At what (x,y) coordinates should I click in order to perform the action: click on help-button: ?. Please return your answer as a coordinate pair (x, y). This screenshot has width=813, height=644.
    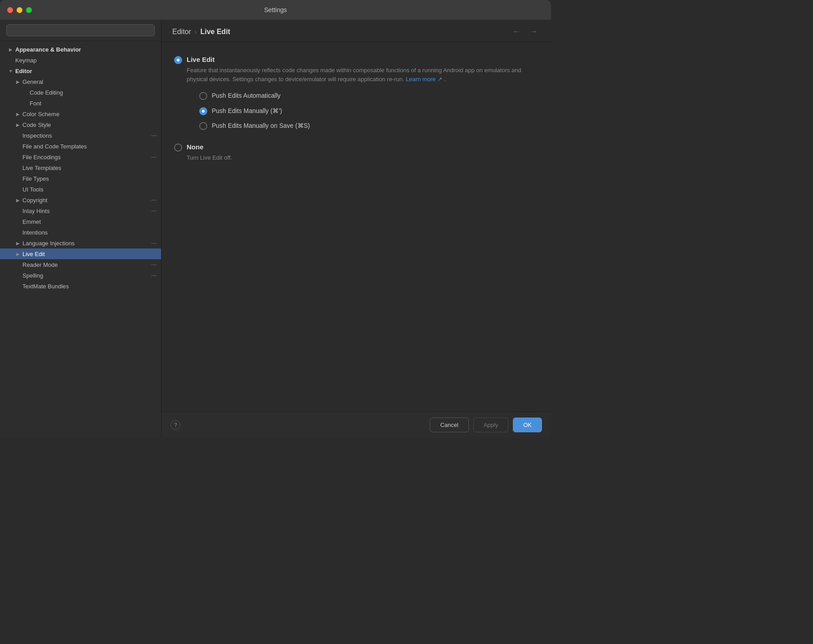
    Looking at the image, I should click on (175, 425).